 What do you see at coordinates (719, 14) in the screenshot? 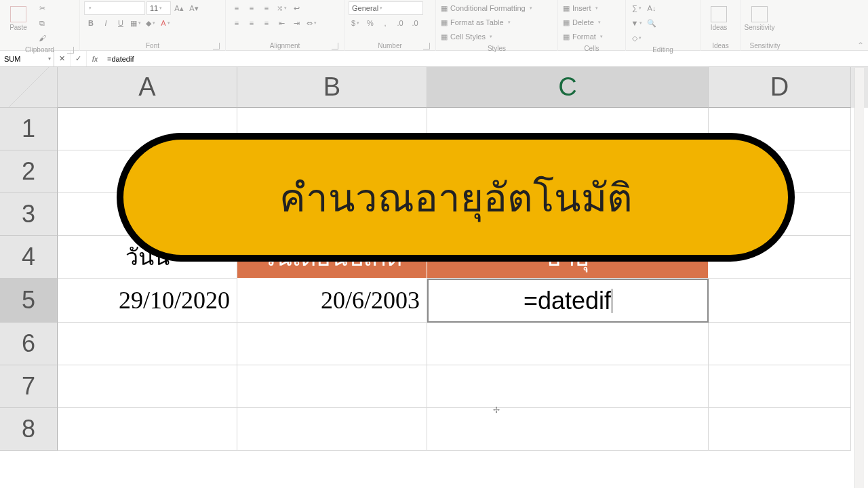
I see `ideas-icon` at bounding box center [719, 14].